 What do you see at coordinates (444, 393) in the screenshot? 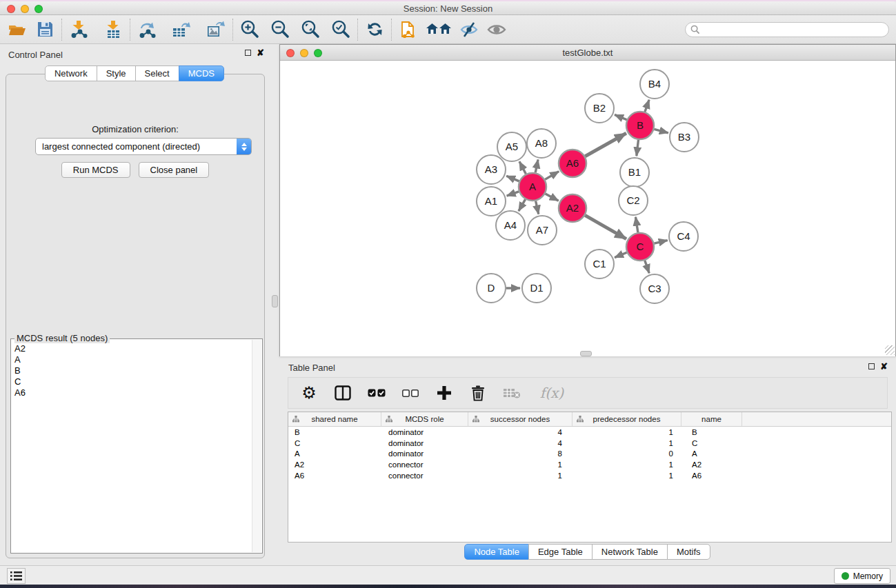
I see `create-column-button` at bounding box center [444, 393].